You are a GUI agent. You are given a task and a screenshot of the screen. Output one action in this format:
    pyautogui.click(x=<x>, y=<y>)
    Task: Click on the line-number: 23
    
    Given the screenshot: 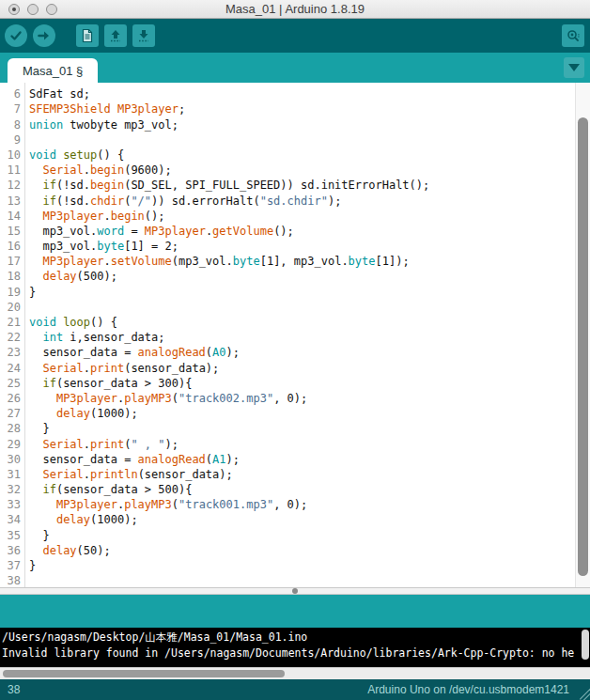 What is the action you would take?
    pyautogui.click(x=13, y=352)
    